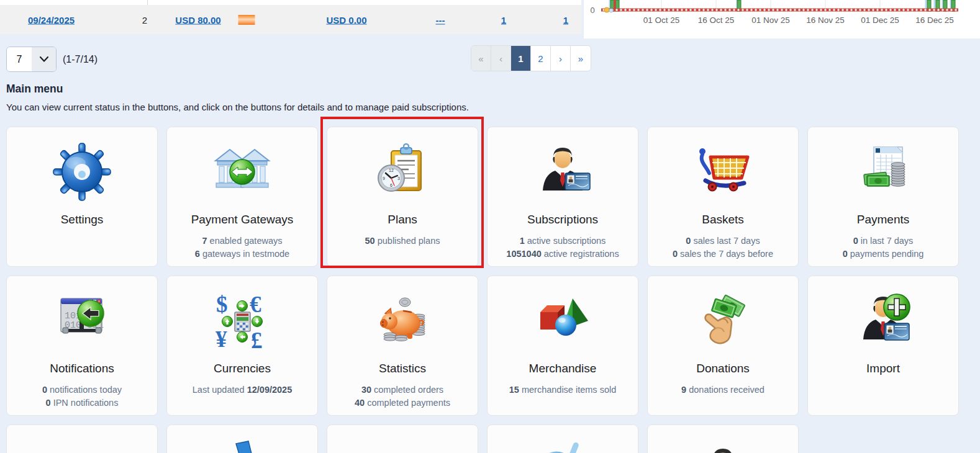 The width and height of the screenshot is (980, 453). I want to click on hand-cash-icon, so click(723, 321).